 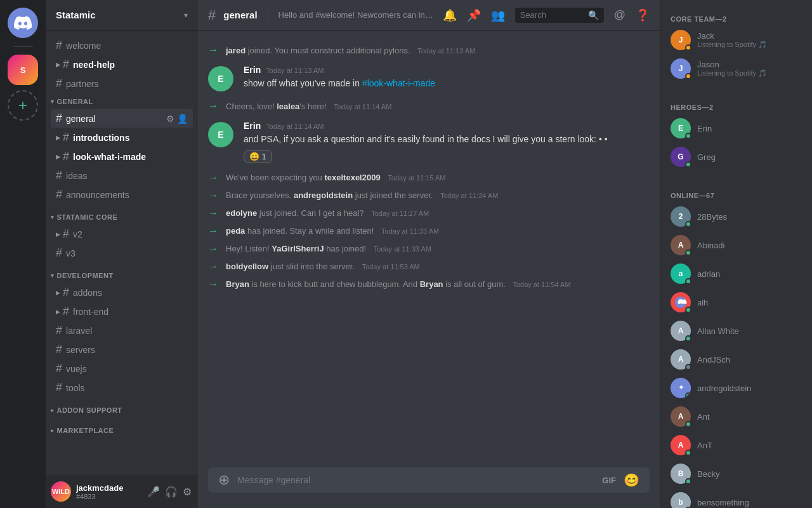 I want to click on channel-item-partners: # partners, so click(x=122, y=84).